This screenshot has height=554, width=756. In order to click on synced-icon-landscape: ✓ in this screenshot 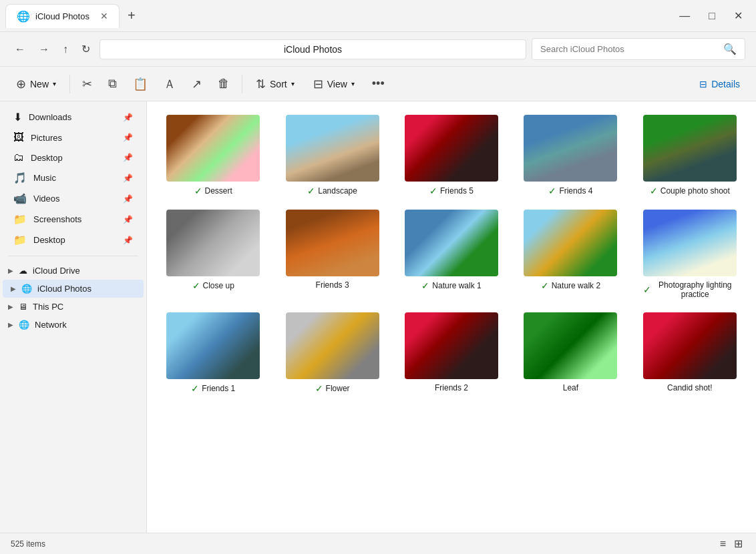, I will do `click(311, 191)`.